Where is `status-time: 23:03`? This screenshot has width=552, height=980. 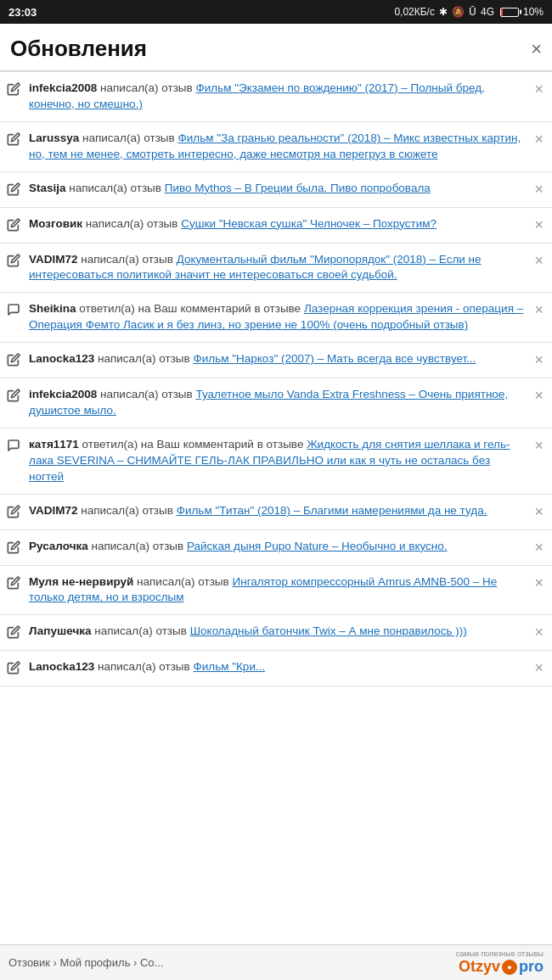
status-time: 23:03 is located at coordinates (22, 12).